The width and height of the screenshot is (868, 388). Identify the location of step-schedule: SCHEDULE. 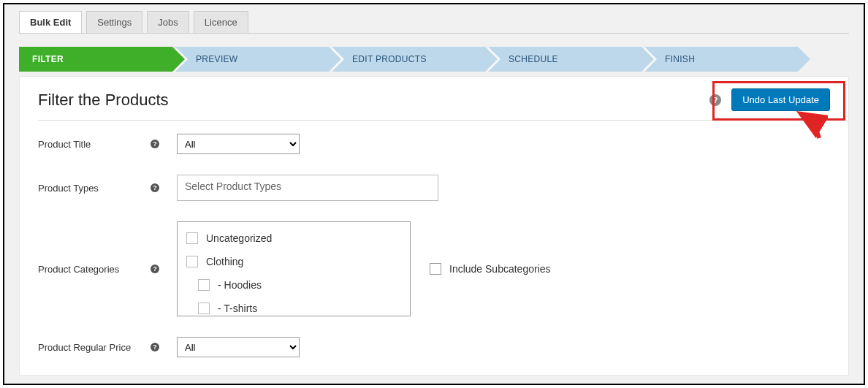
(565, 59).